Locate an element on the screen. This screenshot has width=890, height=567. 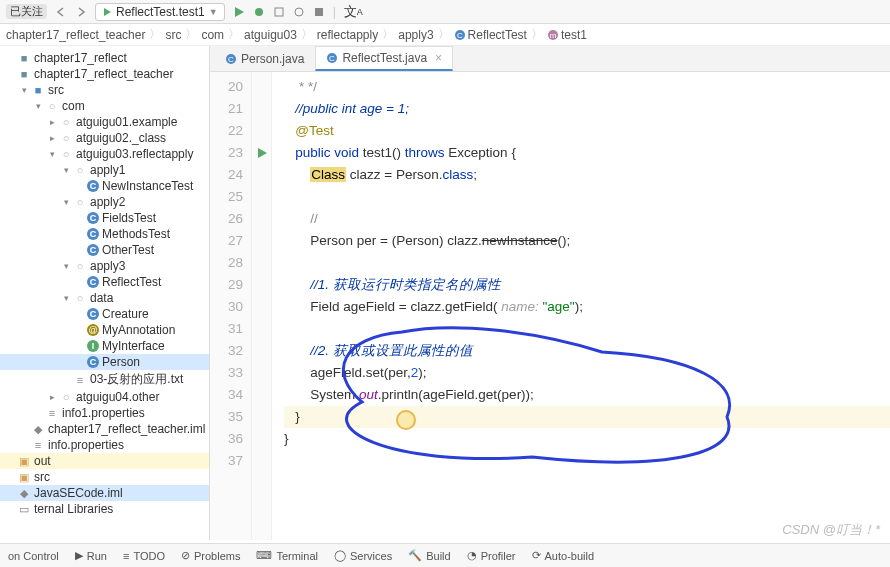
tab-label: ReflectTest.java is located at coordinates (384, 58).